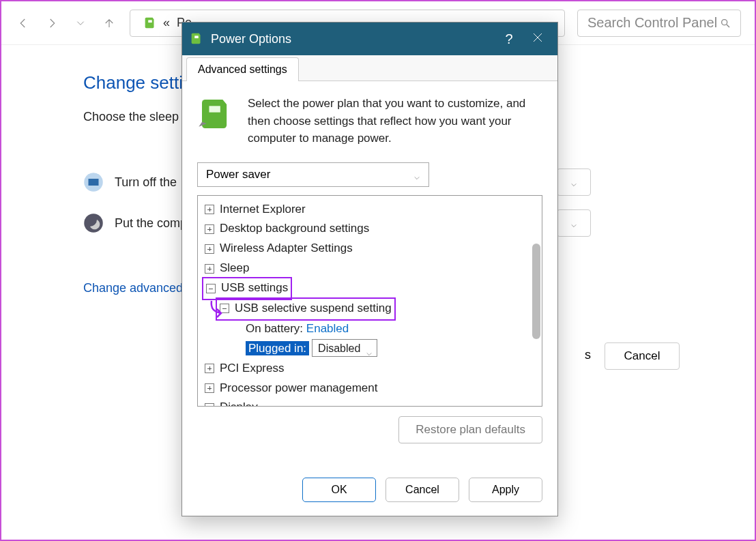 The width and height of the screenshot is (756, 541). Describe the element at coordinates (150, 23) in the screenshot. I see `power-plan-icon` at that location.